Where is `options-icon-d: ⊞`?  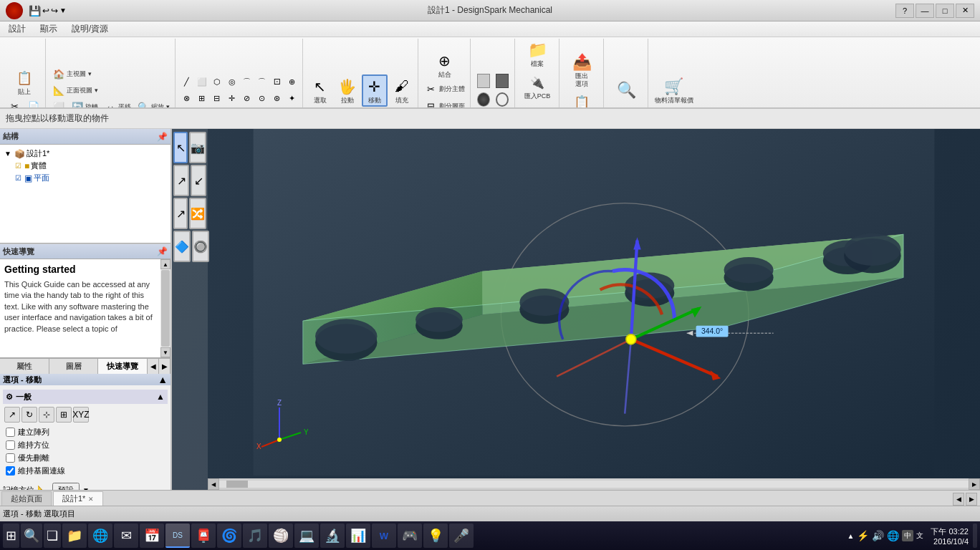
options-icon-d: ⊞ is located at coordinates (64, 415).